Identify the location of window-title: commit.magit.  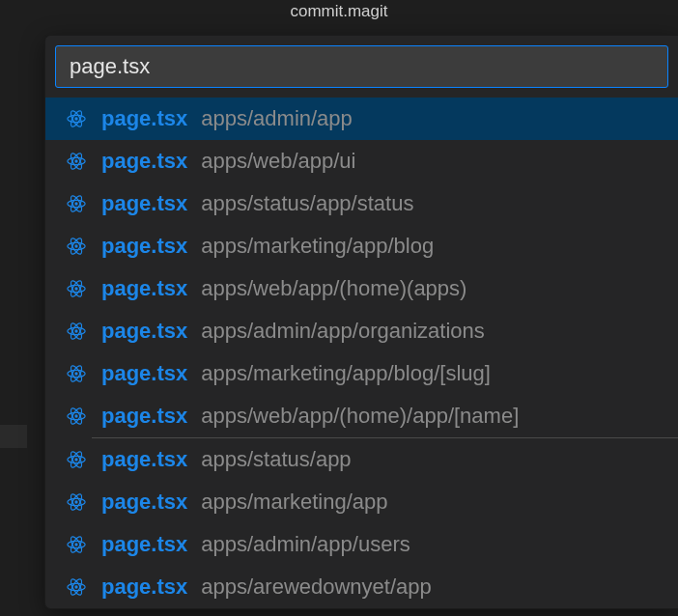
(339, 12).